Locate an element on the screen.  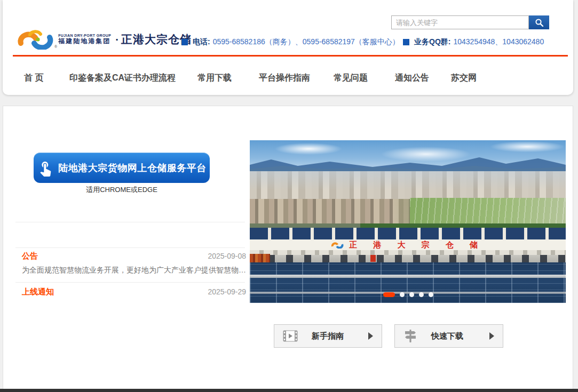
accent-divider is located at coordinates (290, 55).